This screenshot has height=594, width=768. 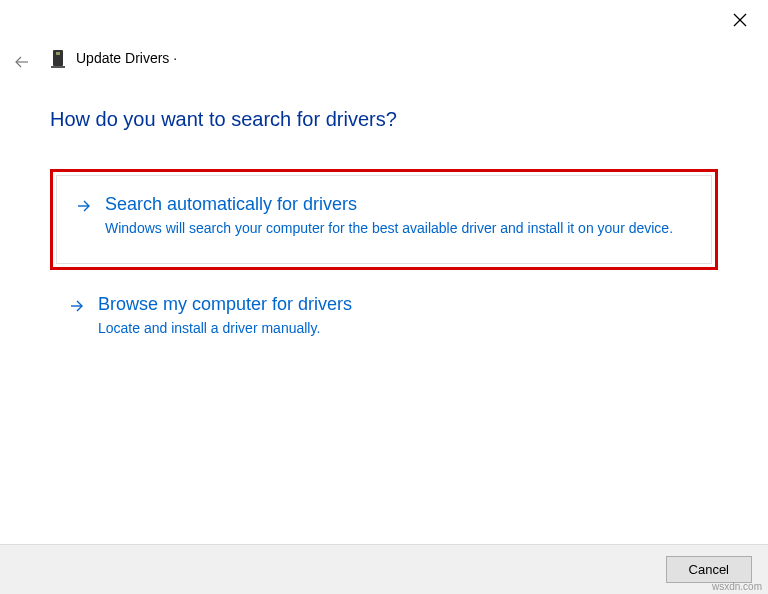 What do you see at coordinates (398, 329) in the screenshot?
I see `option-description: Locate and install a driver manually.` at bounding box center [398, 329].